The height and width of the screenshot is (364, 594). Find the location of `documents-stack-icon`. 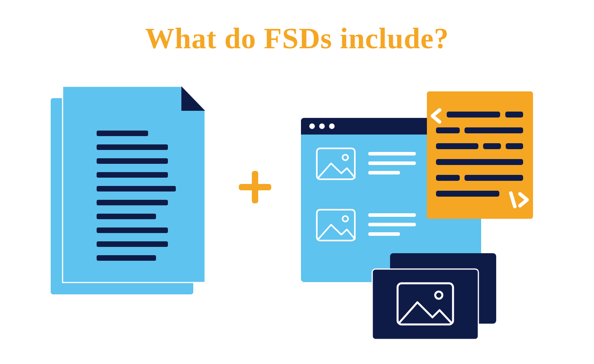

documents-stack-icon is located at coordinates (128, 190).